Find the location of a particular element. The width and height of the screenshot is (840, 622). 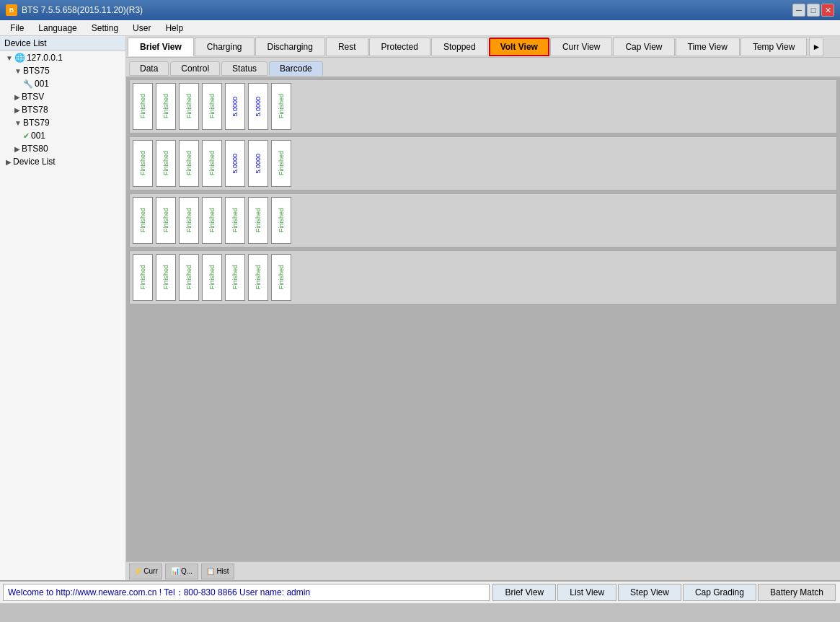

battery-cell-3-3: Finished is located at coordinates (189, 221).